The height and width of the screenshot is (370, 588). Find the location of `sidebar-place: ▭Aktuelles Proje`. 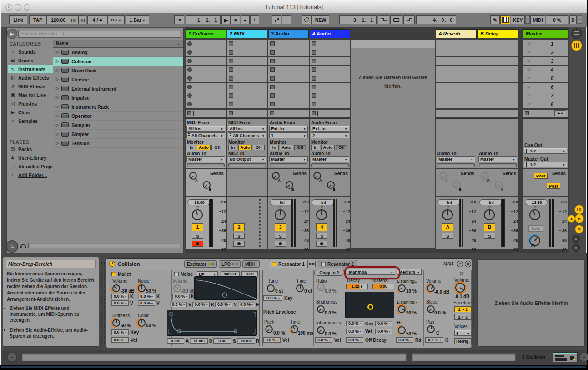

sidebar-place: ▭Aktuelles Proje is located at coordinates (30, 167).